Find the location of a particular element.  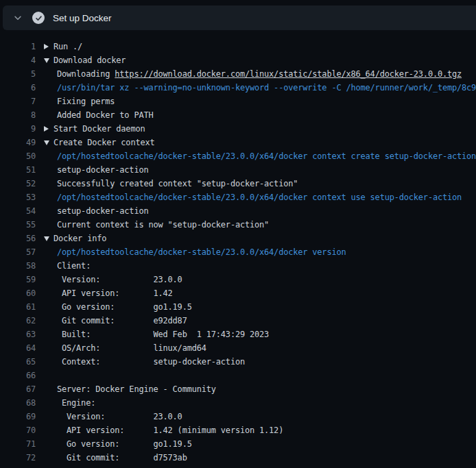

line-number: 7 is located at coordinates (18, 101).